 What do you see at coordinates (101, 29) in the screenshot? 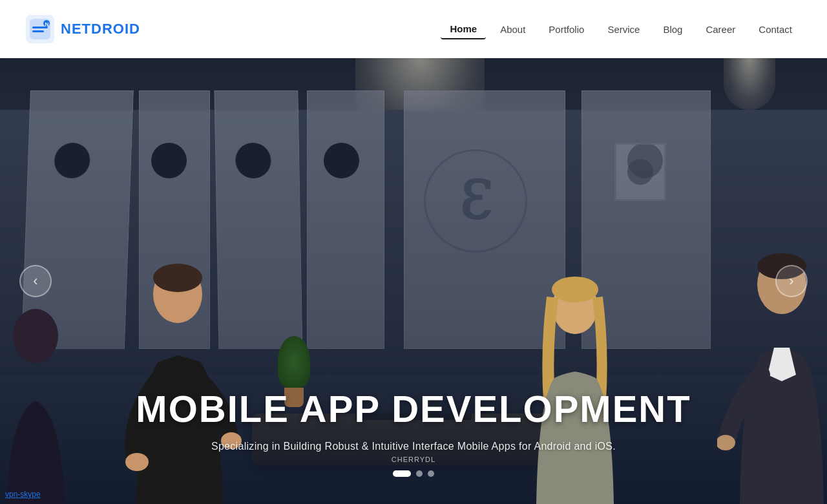
I see `logo-text: NETDROID` at bounding box center [101, 29].